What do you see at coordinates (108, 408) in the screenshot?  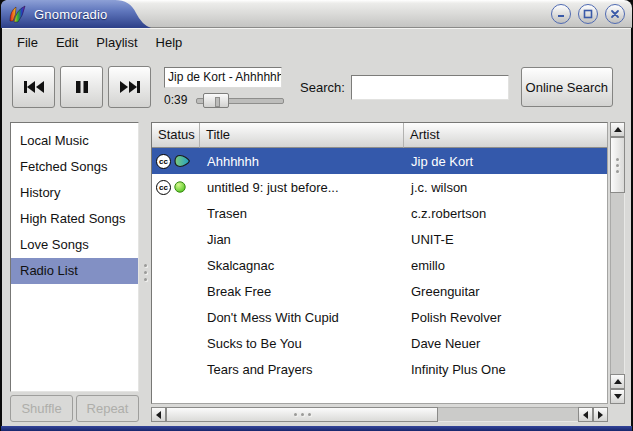 I see `repeat-button: Repeat` at bounding box center [108, 408].